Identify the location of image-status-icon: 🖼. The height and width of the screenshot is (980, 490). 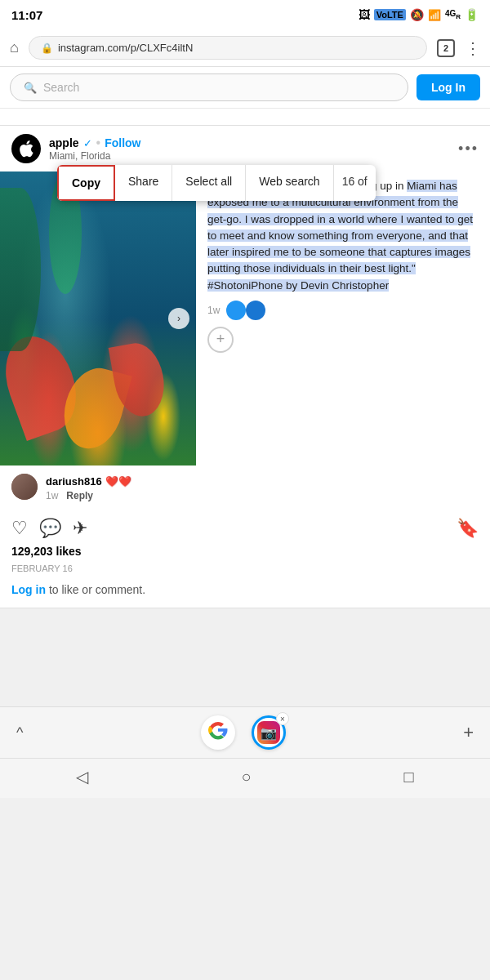
(364, 15).